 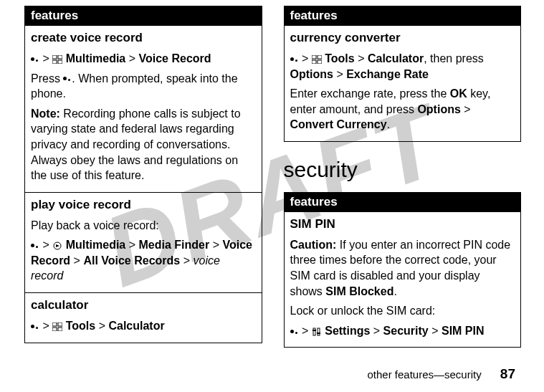 I want to click on feature-title: create voice record, so click(x=143, y=39).